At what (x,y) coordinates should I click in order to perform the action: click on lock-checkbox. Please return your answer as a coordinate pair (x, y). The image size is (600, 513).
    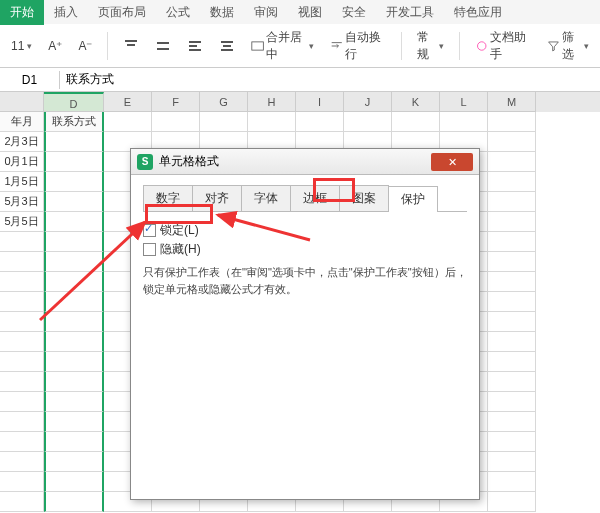
    Looking at the image, I should click on (150, 230).